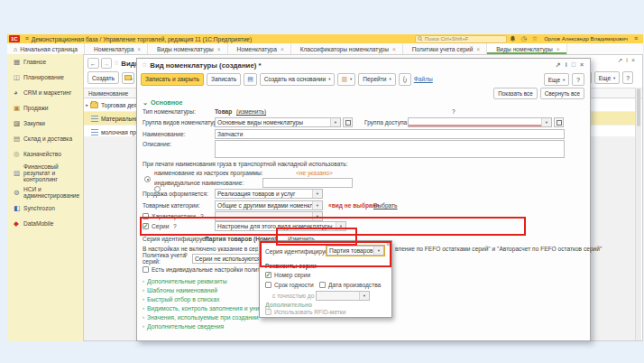 Image resolution: width=644 pixels, height=363 pixels. I want to click on radio-program-name, so click(148, 179).